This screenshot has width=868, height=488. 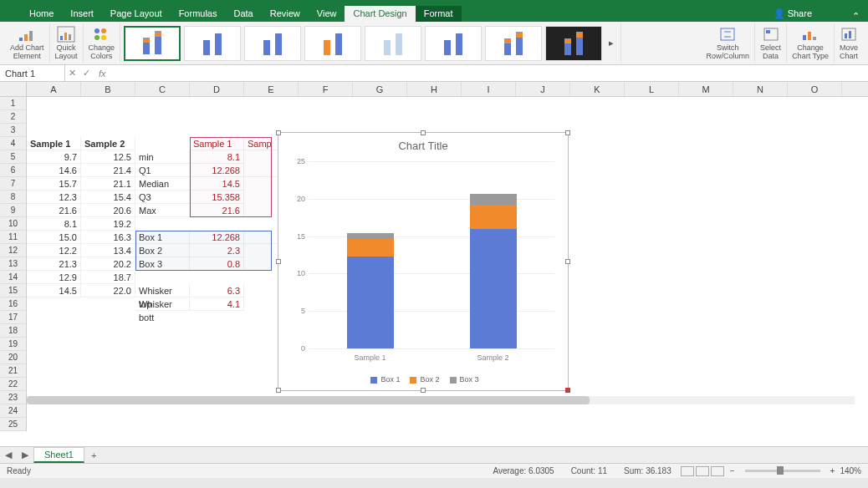 What do you see at coordinates (423, 144) in the screenshot?
I see `chart-title: Chart Title` at bounding box center [423, 144].